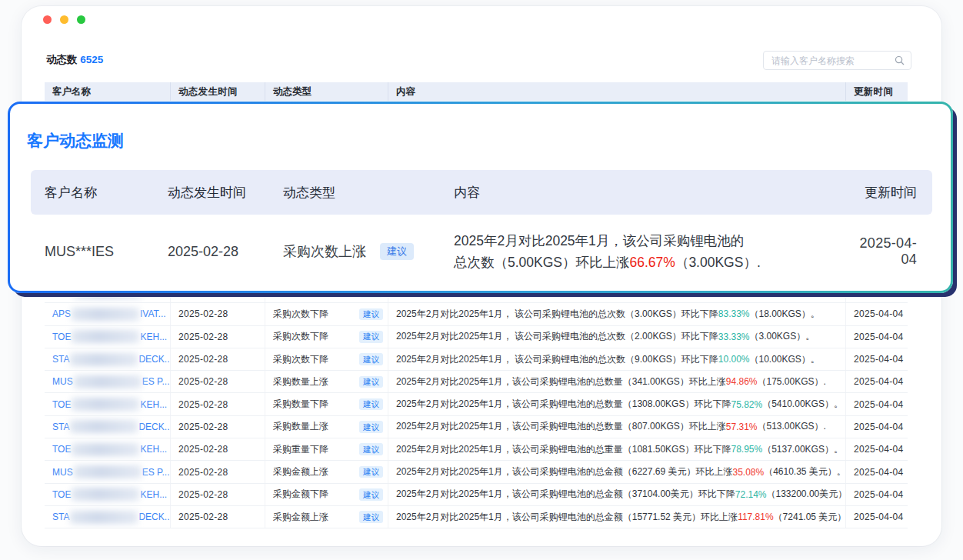  I want to click on event-content: 2025年2月对比2025年1月，该公司采购锂电池的总金额（15771.52 美…, so click(617, 517).